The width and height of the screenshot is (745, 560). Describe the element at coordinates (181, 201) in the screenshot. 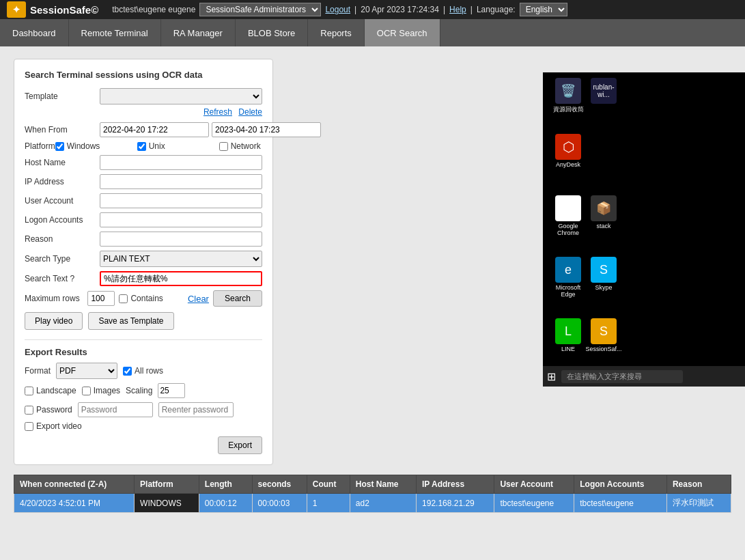

I see `user-account-input` at that location.